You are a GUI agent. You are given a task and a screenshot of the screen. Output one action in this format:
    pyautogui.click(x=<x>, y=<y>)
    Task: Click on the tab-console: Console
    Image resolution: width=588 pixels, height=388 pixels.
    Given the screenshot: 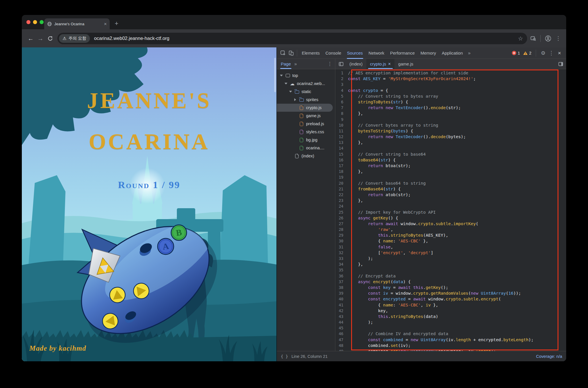 What is the action you would take?
    pyautogui.click(x=334, y=53)
    